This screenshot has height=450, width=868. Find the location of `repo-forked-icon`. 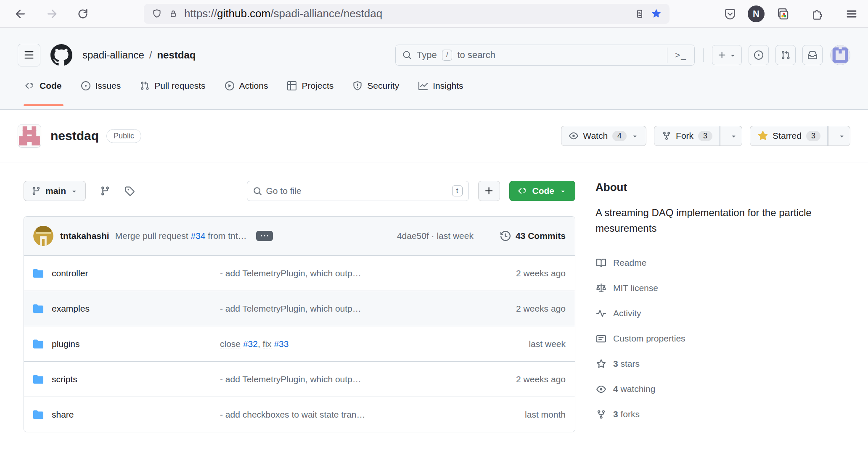

repo-forked-icon is located at coordinates (601, 415).